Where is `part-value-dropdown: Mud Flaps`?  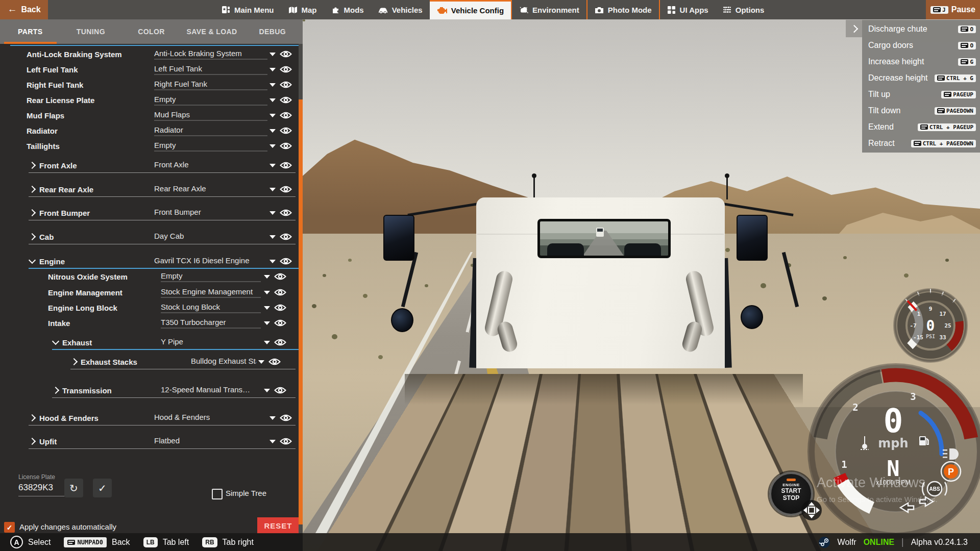
part-value-dropdown: Mud Flaps is located at coordinates (211, 115).